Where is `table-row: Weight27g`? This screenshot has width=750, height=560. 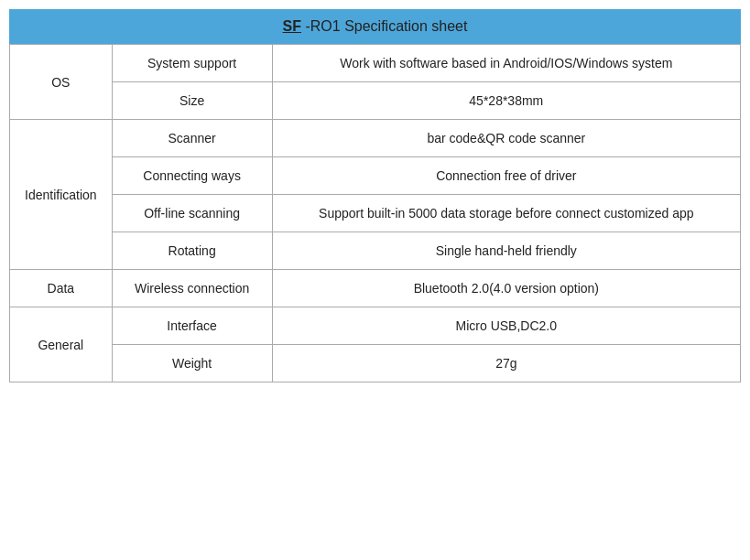
table-row: Weight27g is located at coordinates (375, 364).